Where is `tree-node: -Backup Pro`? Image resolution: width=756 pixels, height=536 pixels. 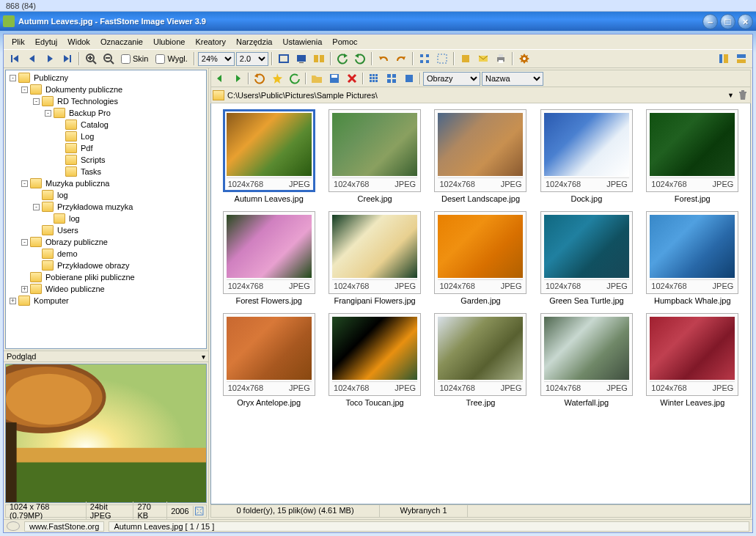 tree-node: -Backup Pro is located at coordinates (106, 113).